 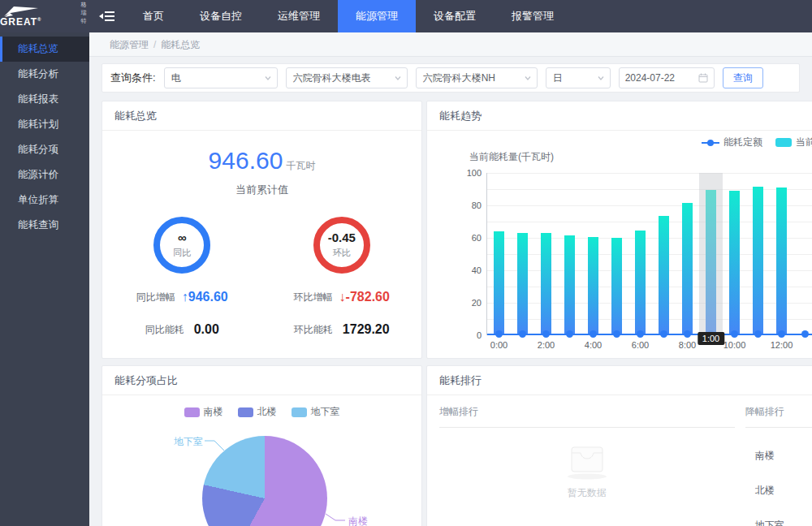 I want to click on bar-3:00, so click(x=570, y=285).